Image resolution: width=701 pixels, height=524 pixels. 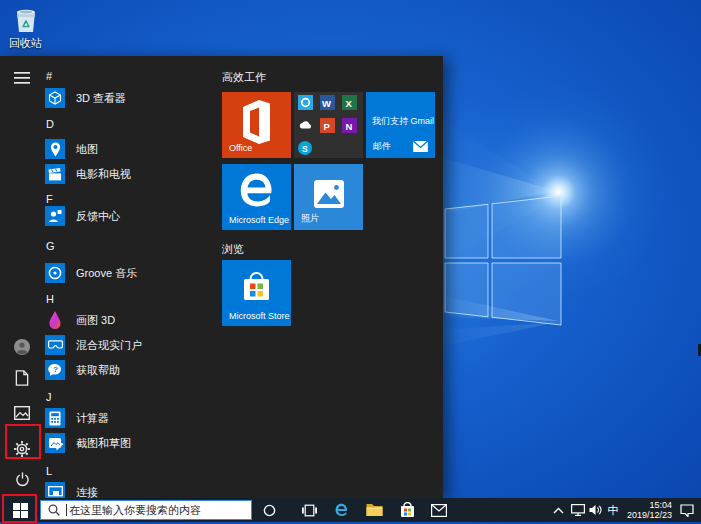 I want to click on taskbar-clock: 15:04 2019/12/23, so click(x=650, y=510).